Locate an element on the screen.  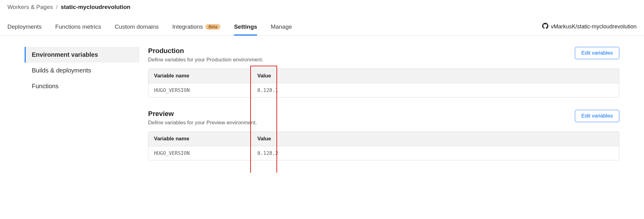
edit-variables-preview-button: Edit variables is located at coordinates (597, 116).